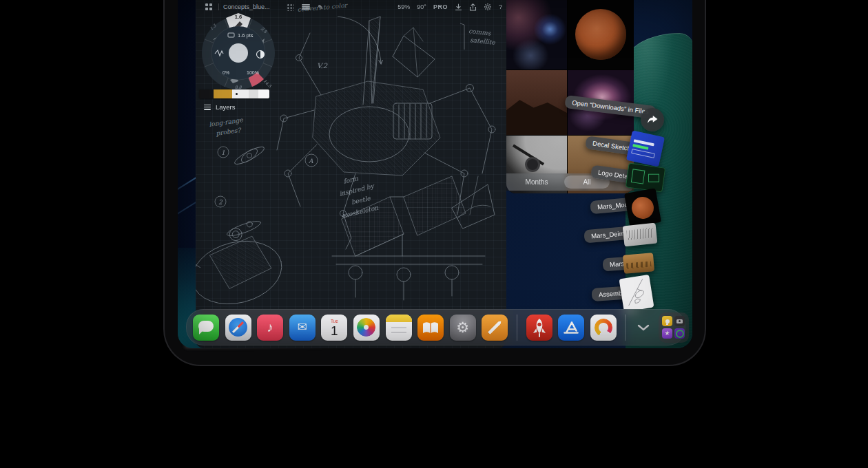 The width and height of the screenshot is (868, 468). What do you see at coordinates (463, 328) in the screenshot?
I see `gear-icon: ⚙` at bounding box center [463, 328].